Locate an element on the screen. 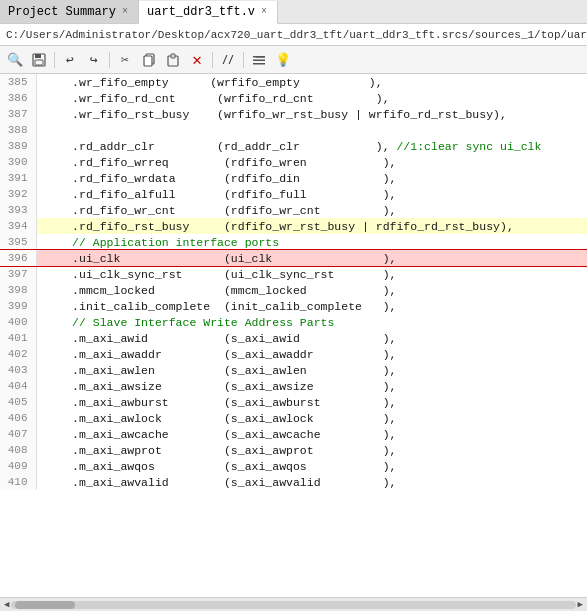 The image size is (587, 611). line-code: .rd_fifo_alfull (rdfifo_full ), is located at coordinates (312, 194).